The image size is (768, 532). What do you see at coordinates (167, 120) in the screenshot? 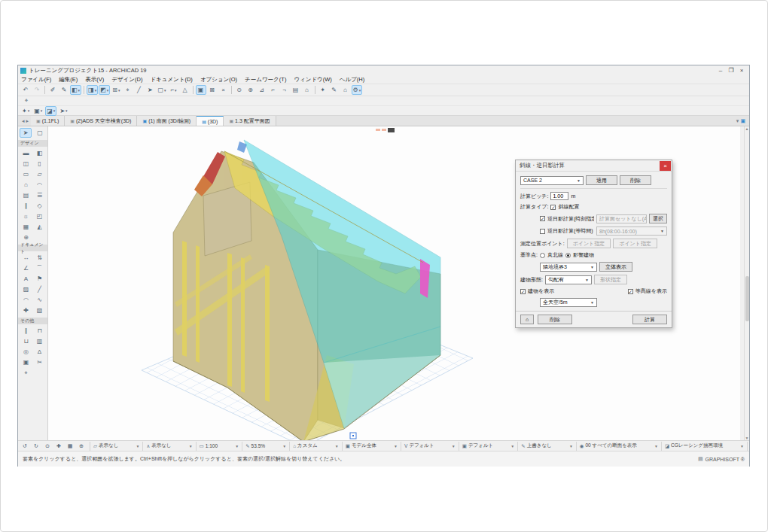
I see `tab-south-axono: ▣ (1) 南面 (3D/軸測)` at bounding box center [167, 120].